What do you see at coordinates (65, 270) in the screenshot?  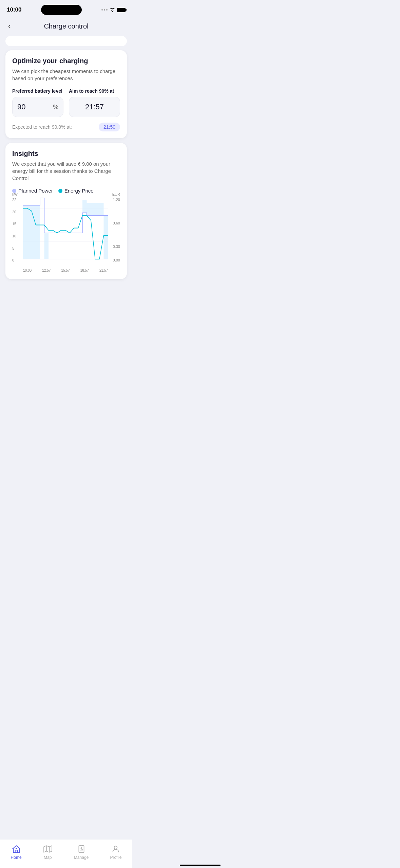 I see `x-labels: 10:00 12:57 15:57 18:57 21:57` at bounding box center [65, 270].